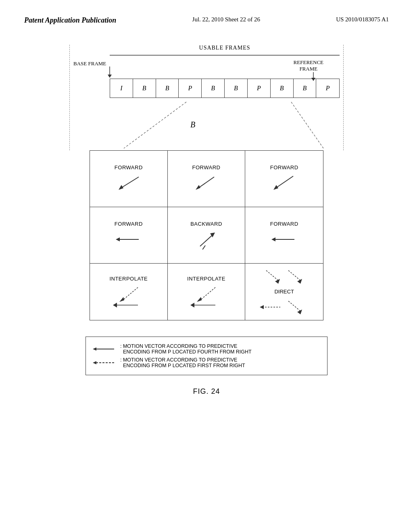  What do you see at coordinates (284, 292) in the screenshot?
I see `motion-cell-direct-9: DIRECT` at bounding box center [284, 292].